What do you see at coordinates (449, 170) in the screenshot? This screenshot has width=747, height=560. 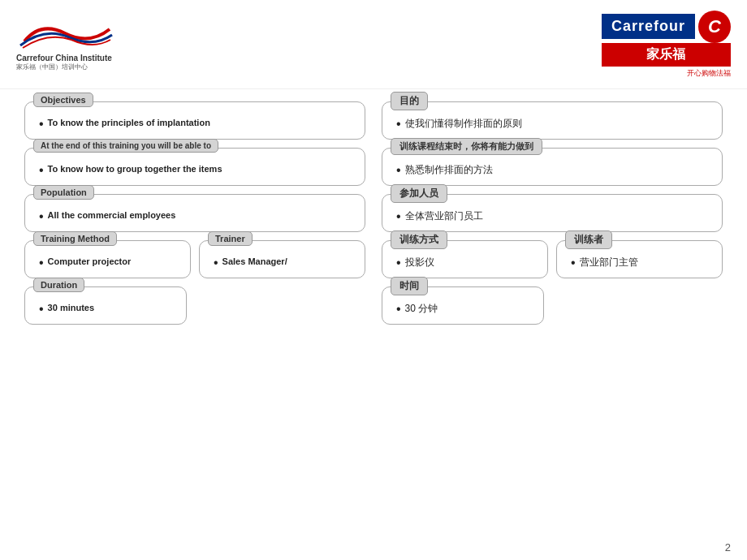 I see `training-end-cn-item-1: 熟悉制作排面的方法` at bounding box center [449, 170].